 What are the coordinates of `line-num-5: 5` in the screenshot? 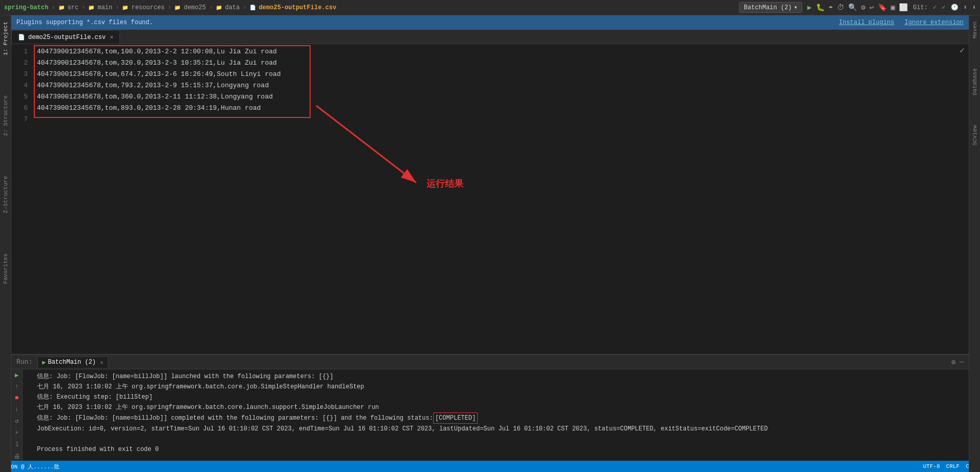 It's located at (19, 97).